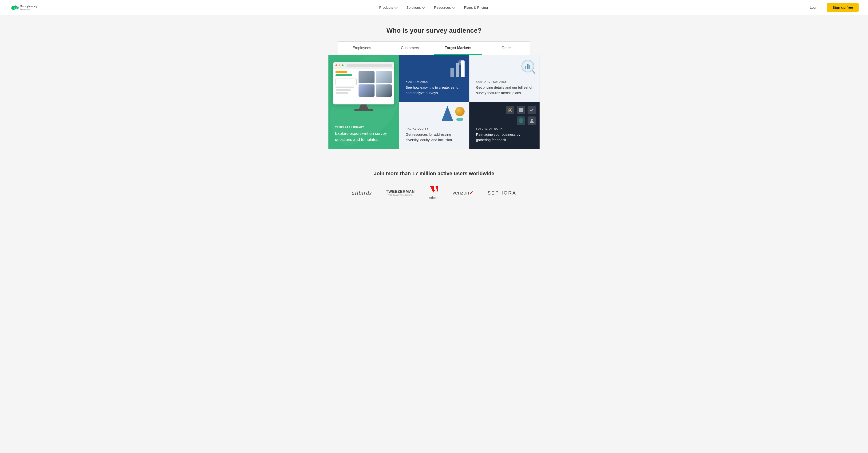  Describe the element at coordinates (388, 7) in the screenshot. I see `nav-products: Products` at that location.